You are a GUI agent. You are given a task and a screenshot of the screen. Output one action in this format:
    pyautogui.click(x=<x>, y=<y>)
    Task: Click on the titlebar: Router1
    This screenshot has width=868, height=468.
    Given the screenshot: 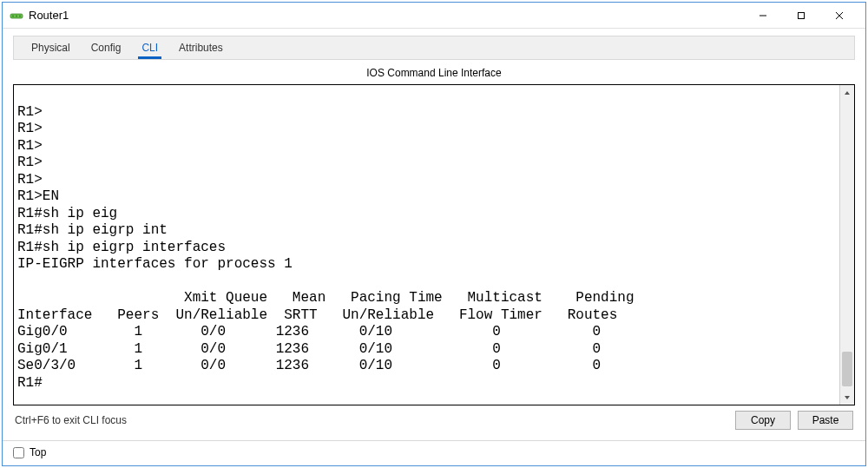 What is the action you would take?
    pyautogui.click(x=434, y=16)
    